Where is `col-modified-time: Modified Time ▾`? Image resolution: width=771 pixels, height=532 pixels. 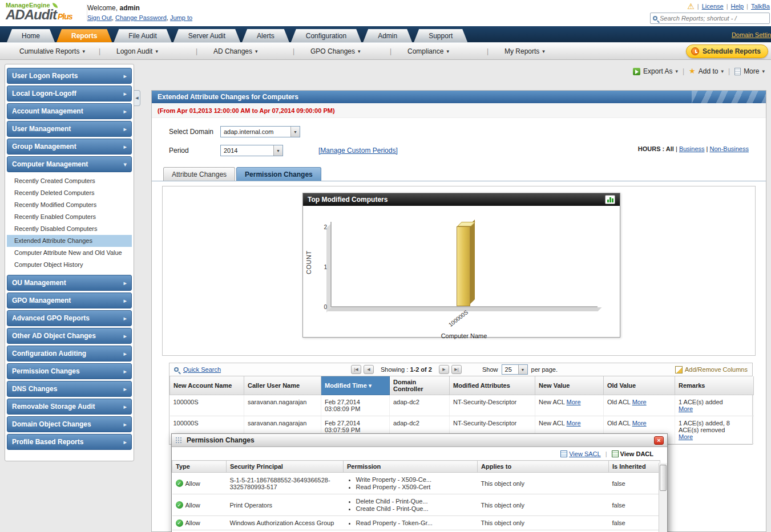 col-modified-time: Modified Time ▾ is located at coordinates (356, 385).